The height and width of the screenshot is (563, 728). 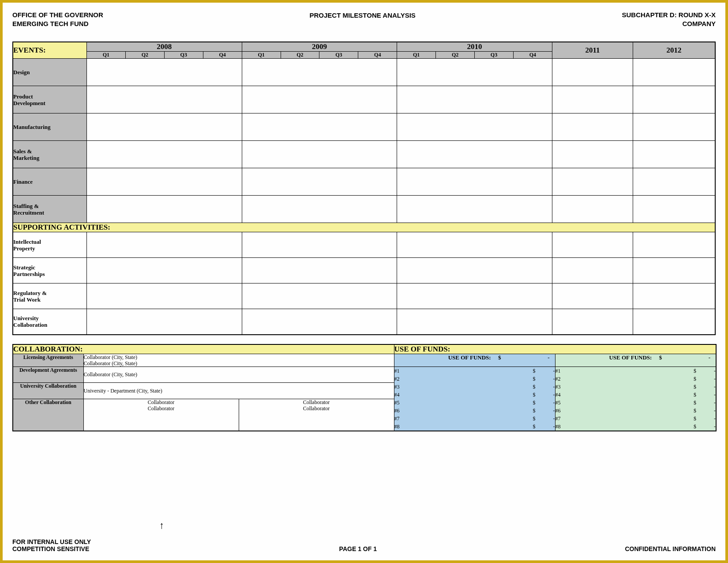 I want to click on subchapter: SUBCHAPTER D: ROUND X-X, so click(x=669, y=15).